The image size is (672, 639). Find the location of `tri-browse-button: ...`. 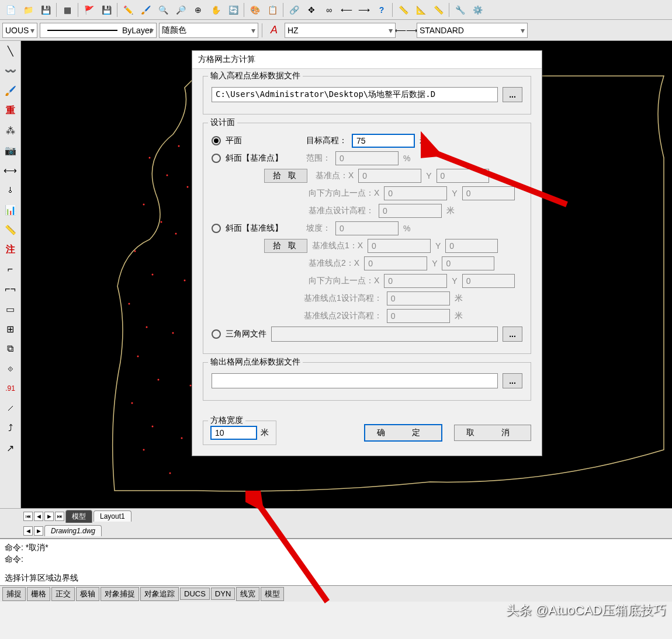

tri-browse-button: ... is located at coordinates (512, 334).